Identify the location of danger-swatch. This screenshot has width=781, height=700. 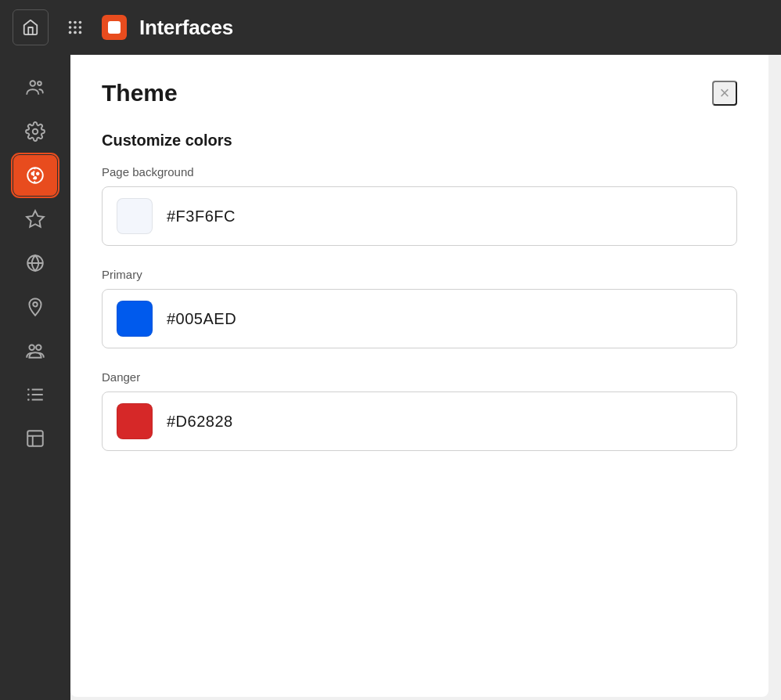
(135, 421).